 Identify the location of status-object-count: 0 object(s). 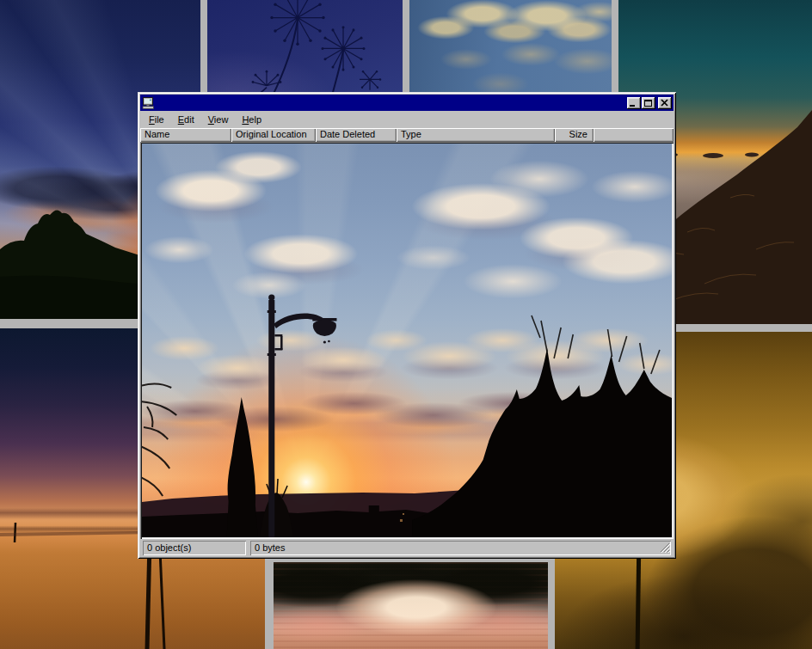
(194, 548).